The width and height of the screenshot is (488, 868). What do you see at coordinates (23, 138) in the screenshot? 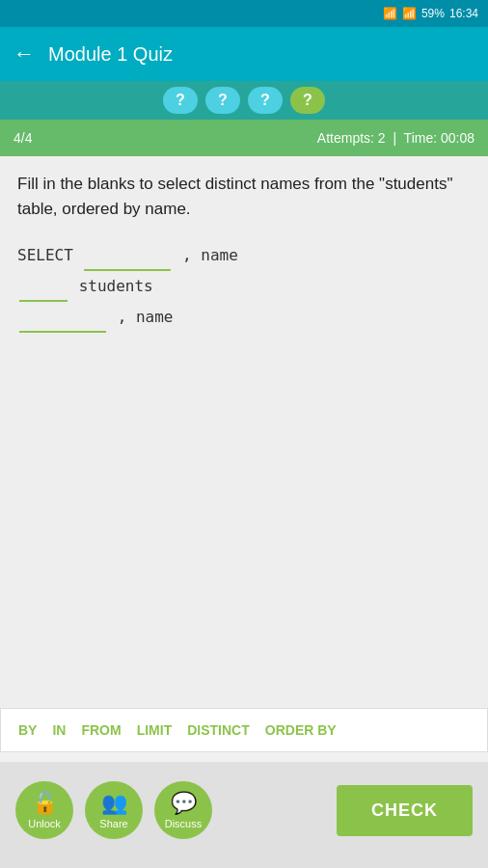
I see `question-position: 4/4` at bounding box center [23, 138].